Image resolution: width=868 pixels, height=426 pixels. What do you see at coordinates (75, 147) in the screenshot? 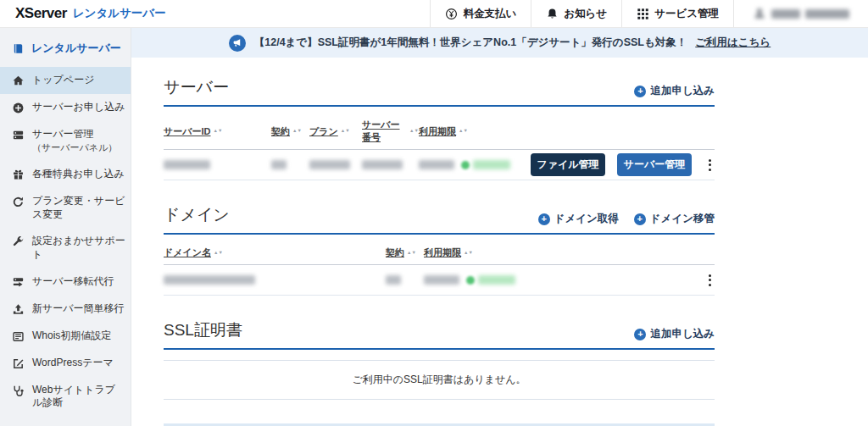
I see `sidebar-item-sublabel: （サーバーパネル）` at bounding box center [75, 147].